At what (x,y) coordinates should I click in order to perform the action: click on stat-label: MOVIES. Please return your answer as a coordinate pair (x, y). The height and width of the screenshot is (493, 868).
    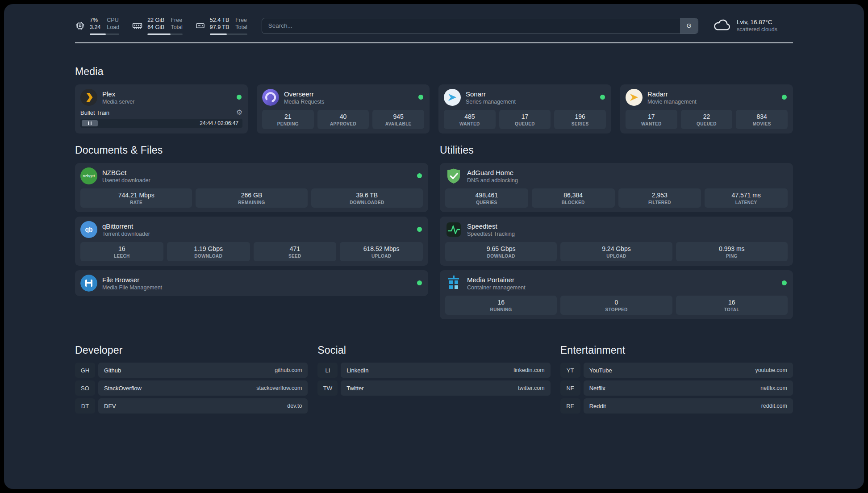
    Looking at the image, I should click on (762, 124).